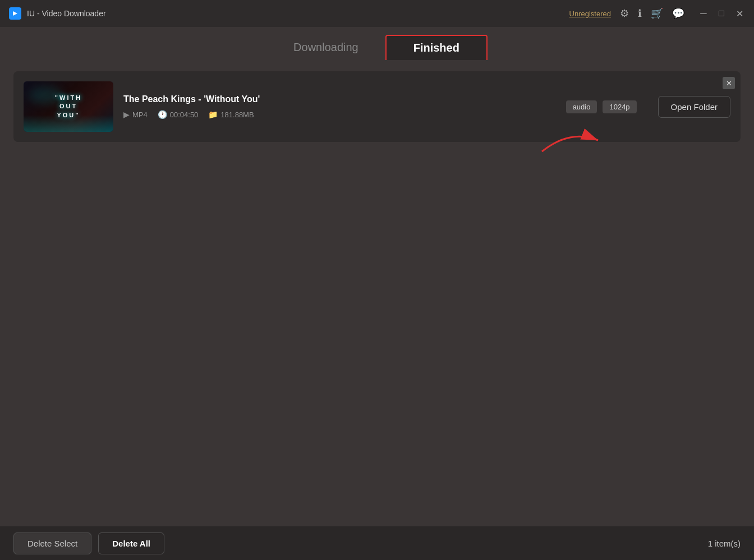  What do you see at coordinates (436, 47) in the screenshot?
I see `tab-finished: Finished` at bounding box center [436, 47].